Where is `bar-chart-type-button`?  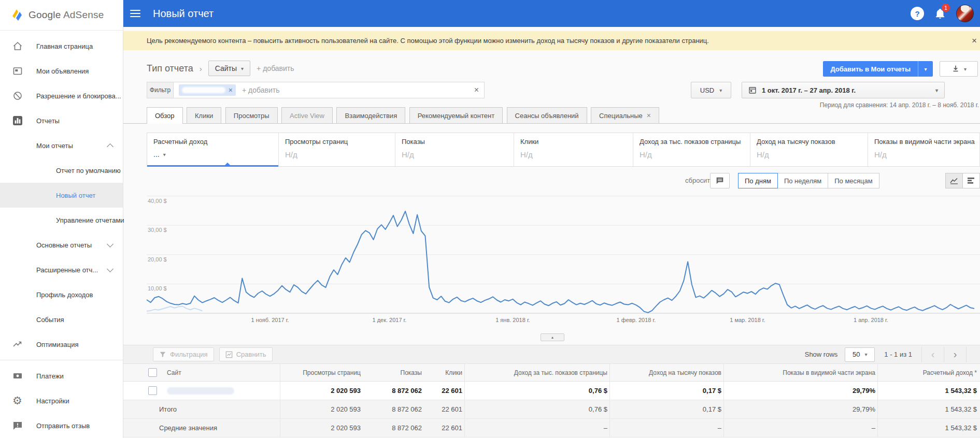
bar-chart-type-button is located at coordinates (971, 181).